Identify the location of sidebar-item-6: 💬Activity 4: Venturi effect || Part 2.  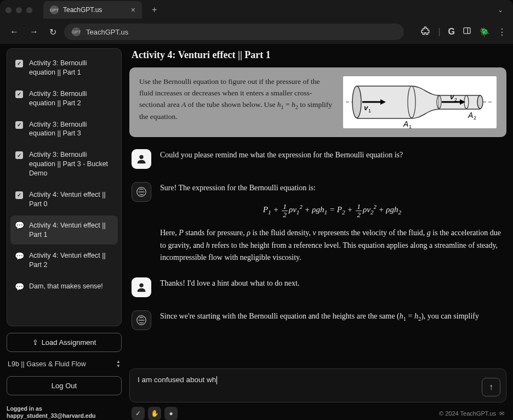
(64, 260).